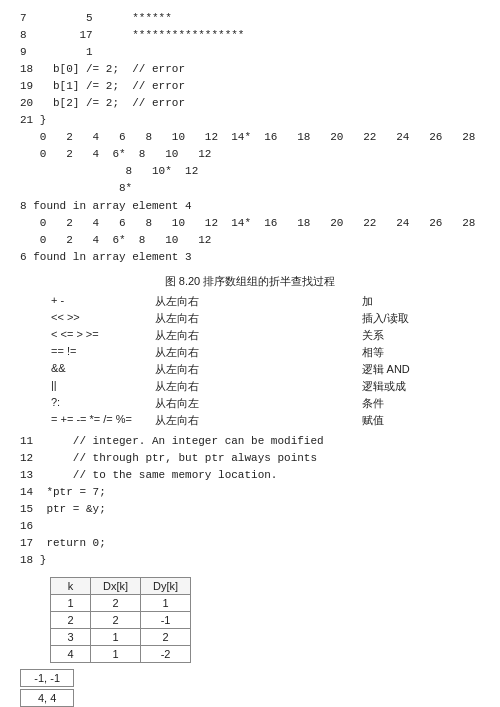 The image size is (500, 707). I want to click on bottom-tables-section: -1, -1 4, 4 4, 4 2, 3 1 2 2 1, so click(250, 688).